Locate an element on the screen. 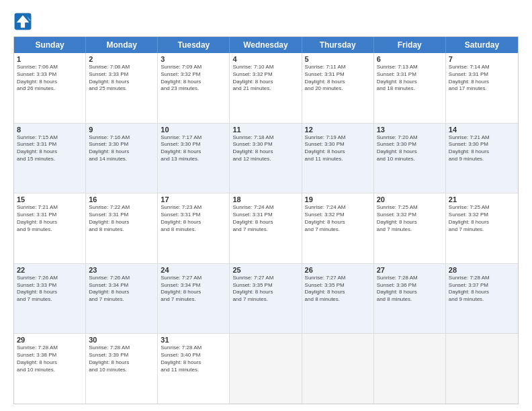  cell-line-6-1: Sunset: 3:31 PM is located at coordinates (410, 75).